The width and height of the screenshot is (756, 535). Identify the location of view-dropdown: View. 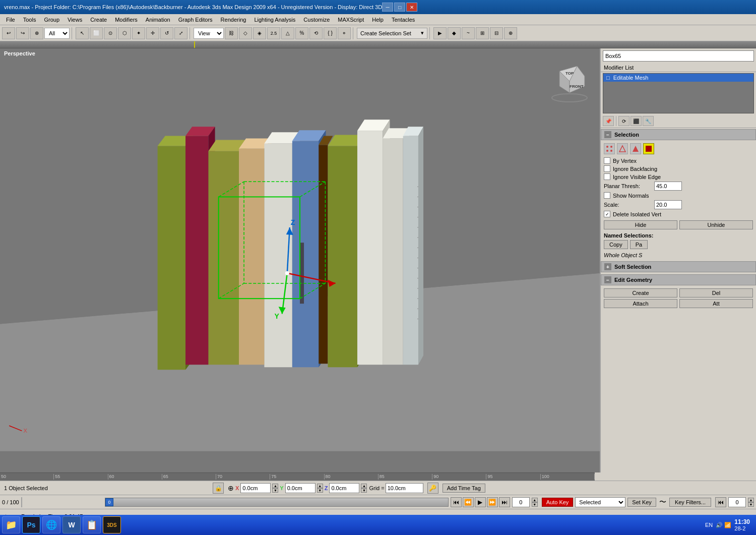
(209, 33).